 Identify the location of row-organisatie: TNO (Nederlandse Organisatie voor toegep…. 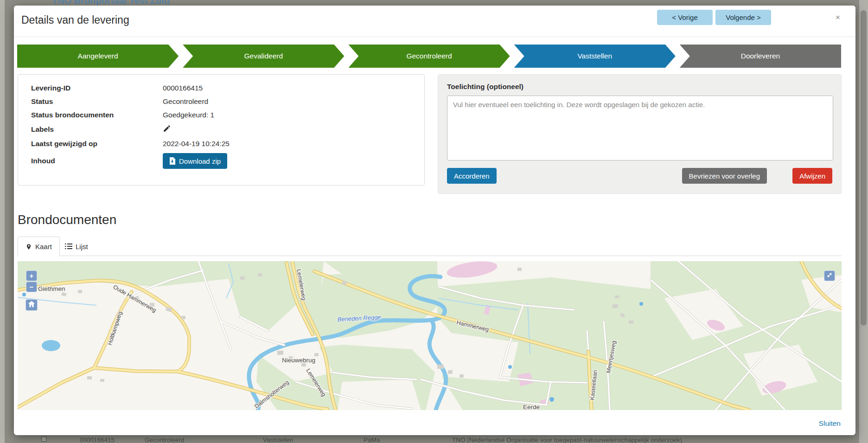
(567, 440).